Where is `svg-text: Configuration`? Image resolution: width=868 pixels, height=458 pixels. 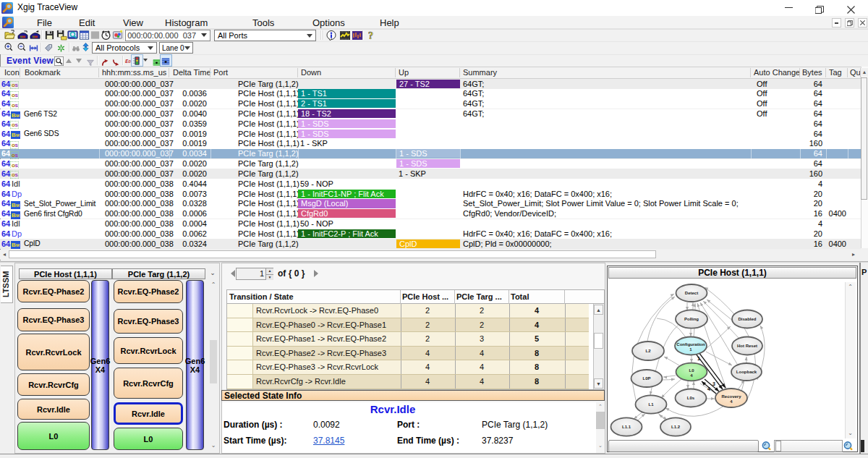
svg-text: Configuration is located at coordinates (691, 344).